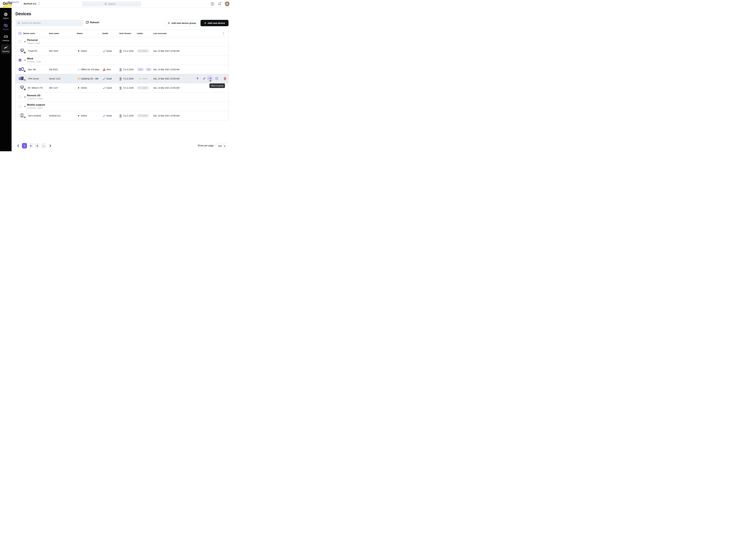  I want to click on pagination: 1 2 3 … Show per page 100, so click(121, 146).